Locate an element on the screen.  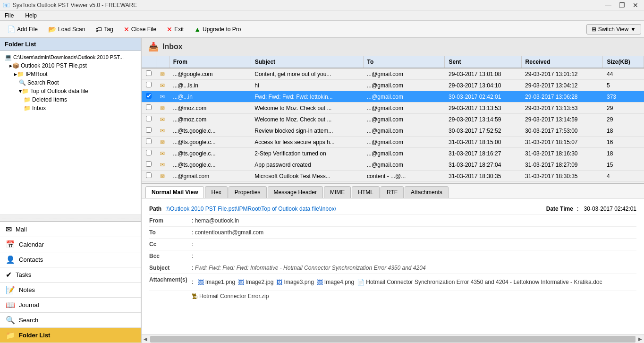
row-sent: 29-03-2017 13:13:53 is located at coordinates (483, 108).